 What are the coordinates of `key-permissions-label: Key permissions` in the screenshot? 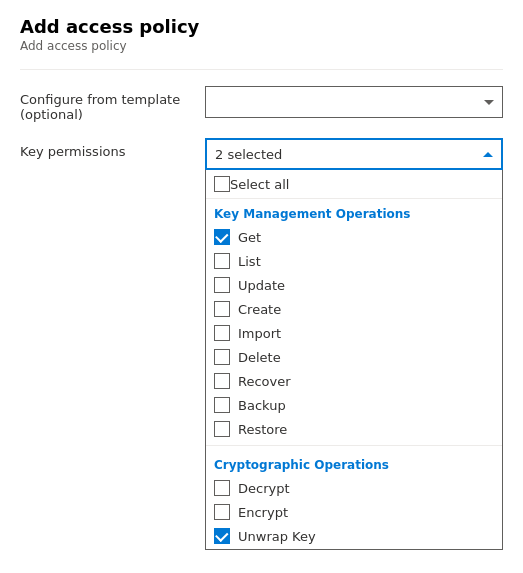 It's located at (112, 148).